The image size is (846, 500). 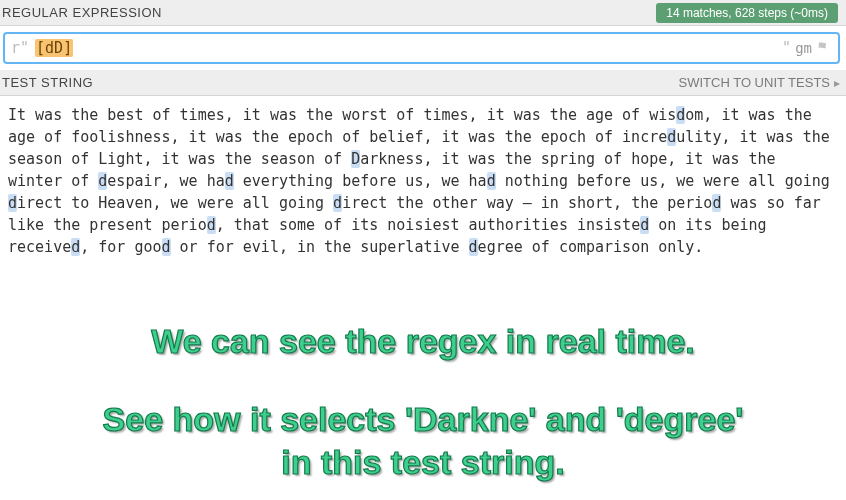 I want to click on test-string-label: TEST STRING, so click(x=48, y=82).